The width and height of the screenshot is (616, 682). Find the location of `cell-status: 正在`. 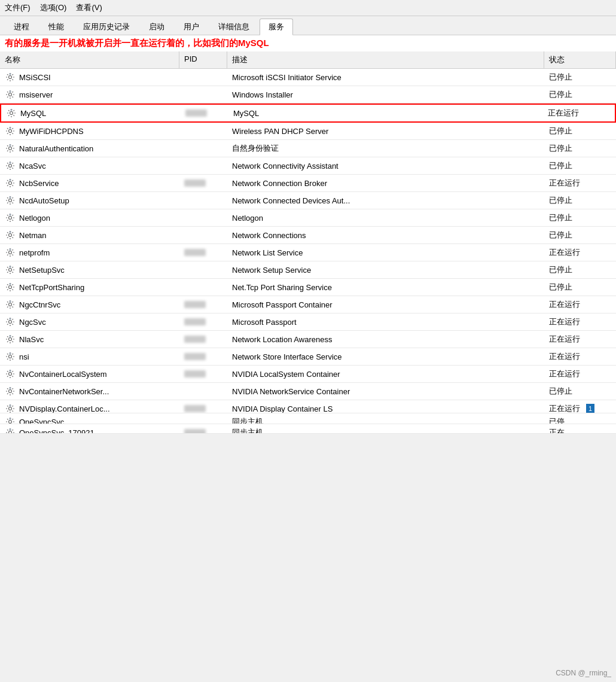

cell-status: 正在 is located at coordinates (580, 429).